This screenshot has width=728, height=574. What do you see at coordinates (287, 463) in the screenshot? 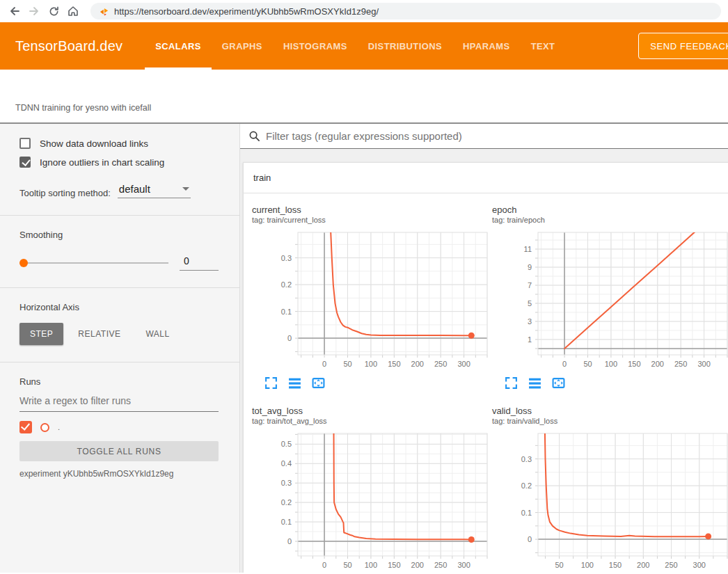
I see `svg-text: 0.4` at bounding box center [287, 463].